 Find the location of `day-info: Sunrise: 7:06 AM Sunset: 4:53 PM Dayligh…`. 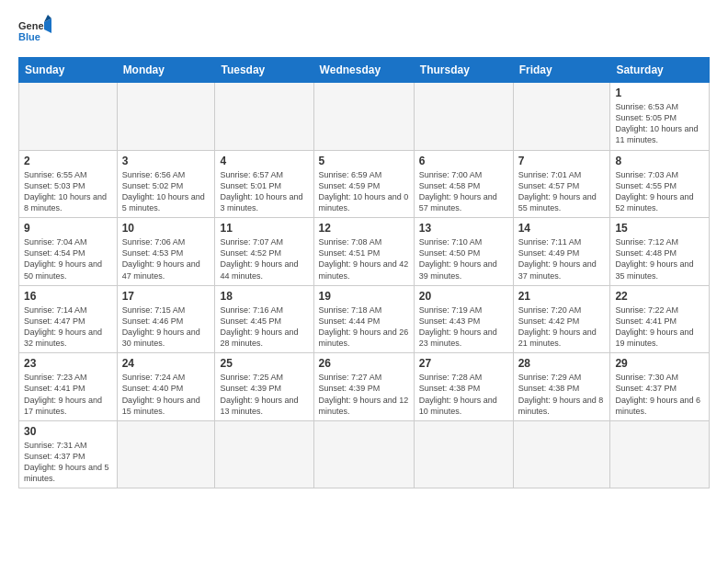

day-info: Sunrise: 7:06 AM Sunset: 4:53 PM Dayligh… is located at coordinates (166, 259).